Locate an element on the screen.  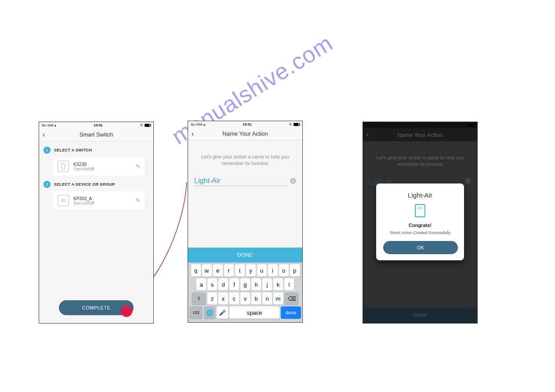
key-b: b is located at coordinates (256, 298).